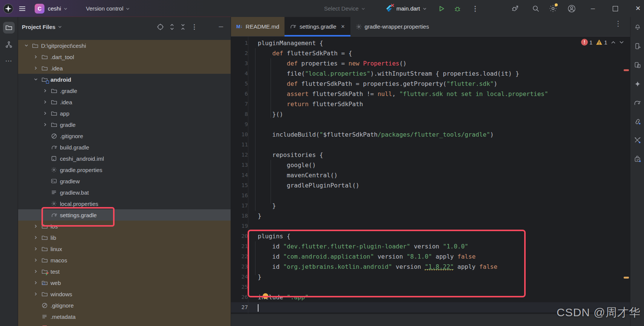 The height and width of the screenshot is (326, 644). What do you see at coordinates (430, 155) in the screenshot?
I see `code-line-12: 12 repositories {` at bounding box center [430, 155].